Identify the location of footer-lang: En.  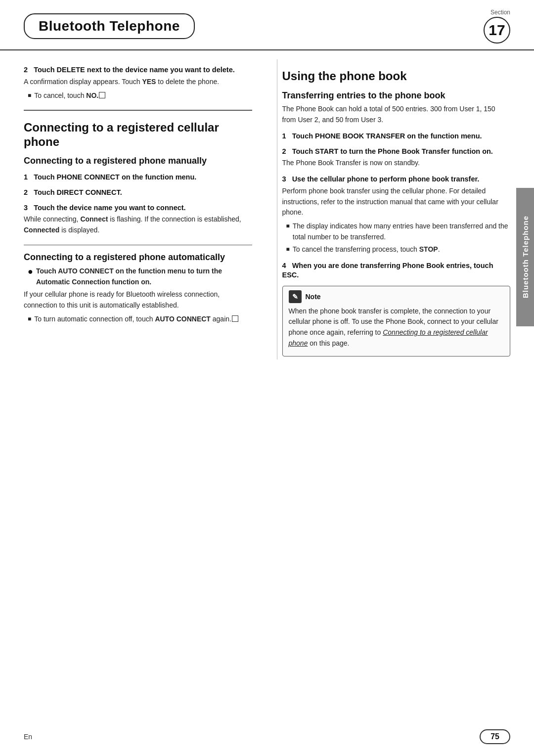
(28, 737).